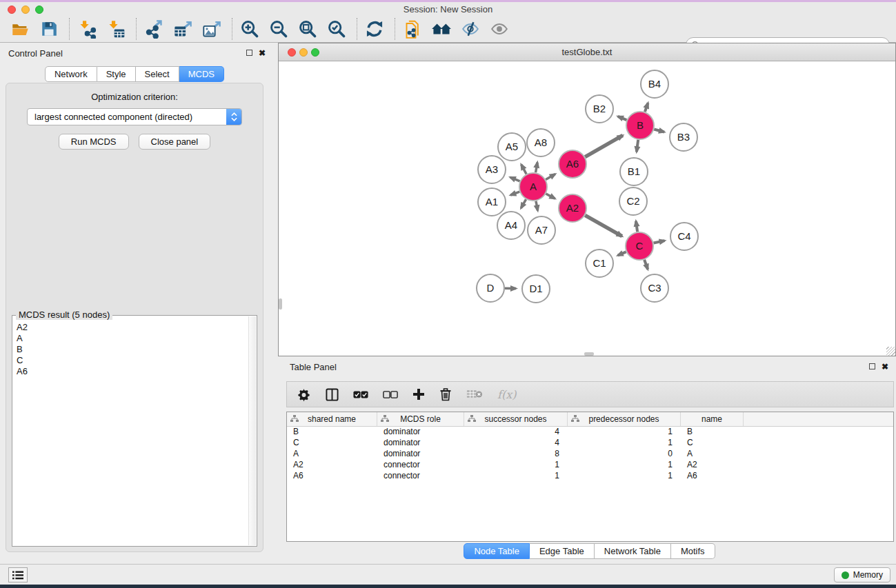 The image size is (896, 588). Describe the element at coordinates (590, 432) in the screenshot. I see `table-row: Bdominator41B` at that location.